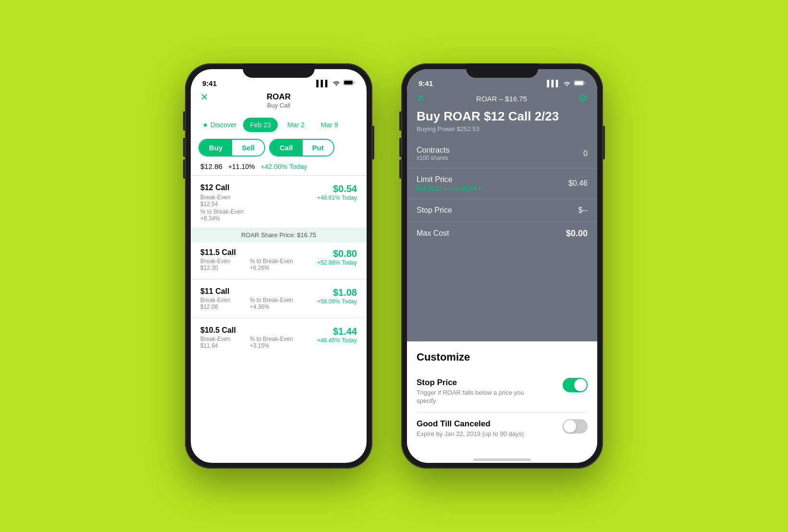 The height and width of the screenshot is (532, 788). I want to click on breakeven-label-3: Break-Even, so click(215, 339).